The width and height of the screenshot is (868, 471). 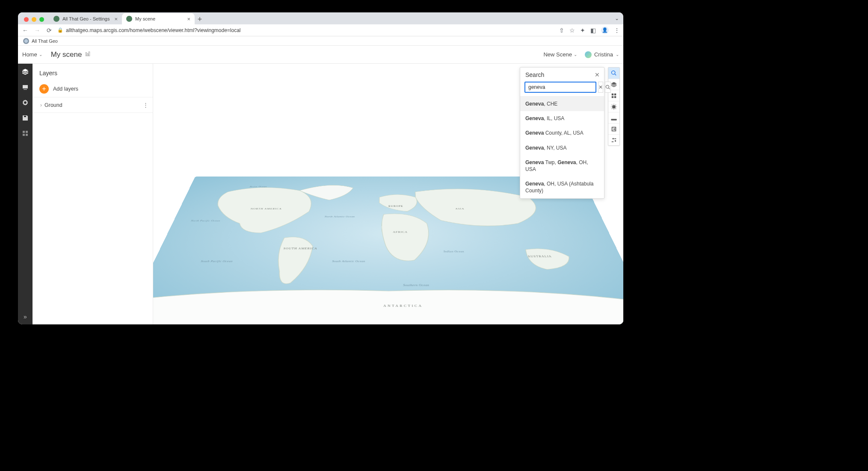 I want to click on lock-icon: 🔒, so click(x=60, y=30).